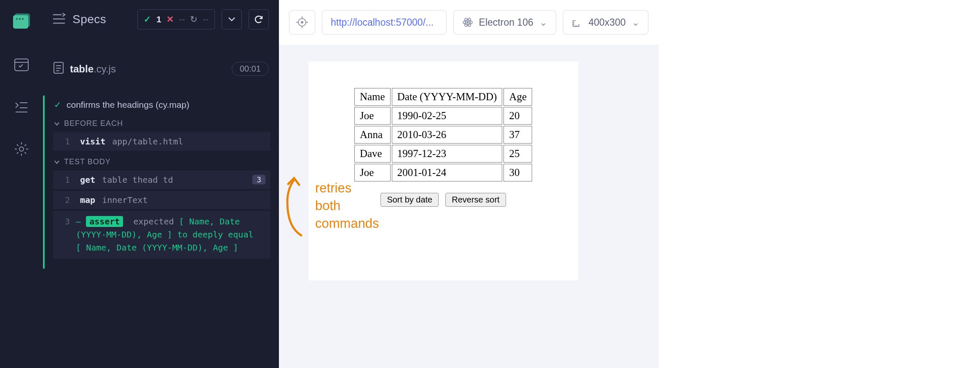  What do you see at coordinates (302, 22) in the screenshot?
I see `selector-playground-button` at bounding box center [302, 22].